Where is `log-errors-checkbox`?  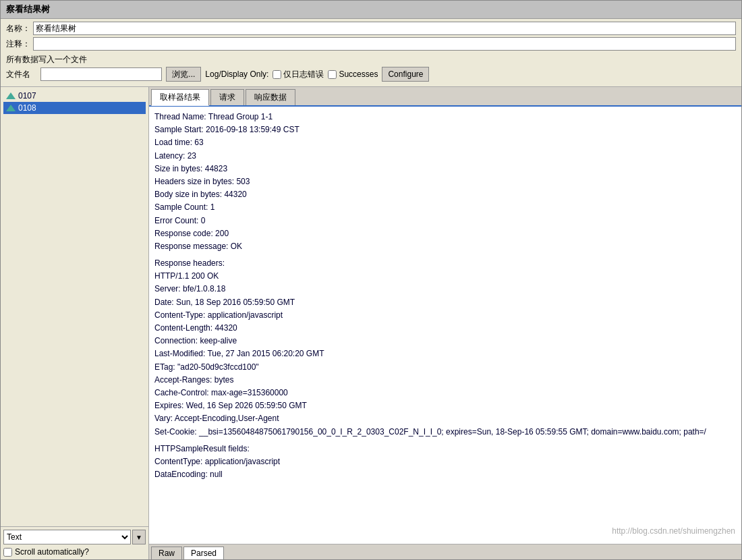 log-errors-checkbox is located at coordinates (277, 74).